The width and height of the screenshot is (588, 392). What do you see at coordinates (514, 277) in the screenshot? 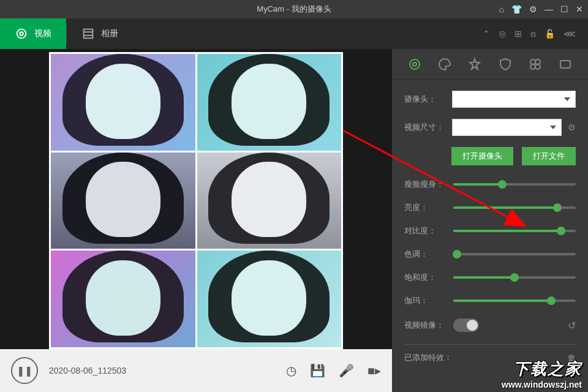
I see `saturation-slider` at bounding box center [514, 277].